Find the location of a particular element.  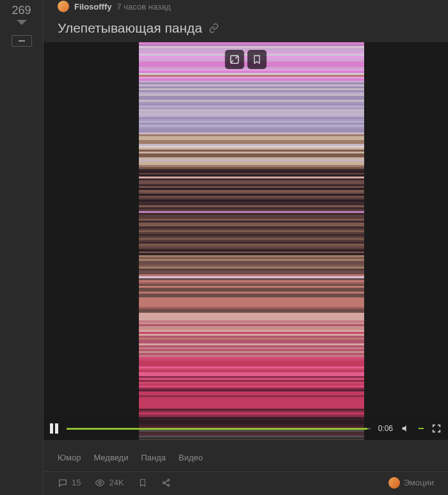

author-avatar is located at coordinates (63, 6).